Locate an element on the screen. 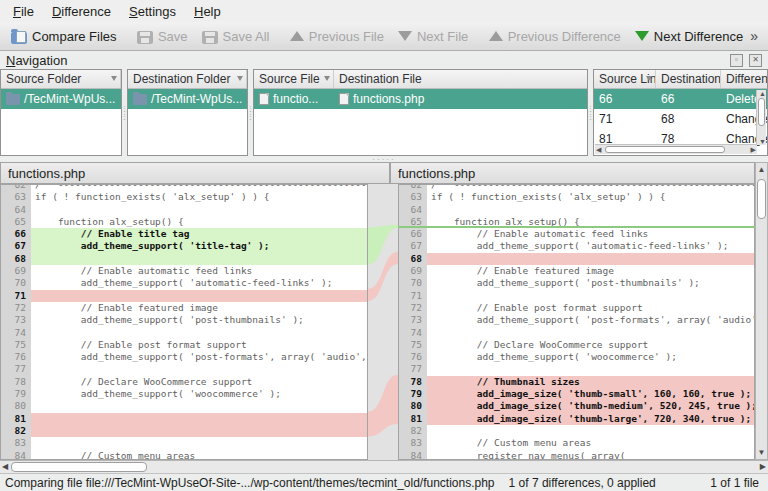  destination-file-column-header: Destination File is located at coordinates (460, 79).